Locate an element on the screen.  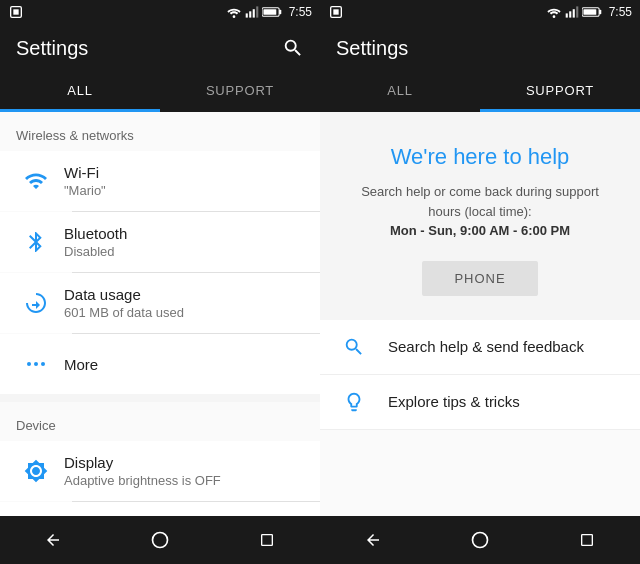
hero-title: We're here to help is located at coordinates (480, 157).